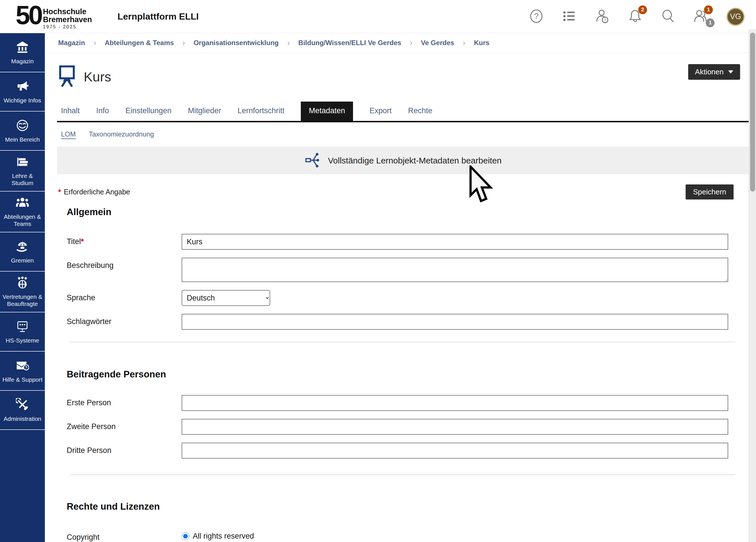 This screenshot has height=542, width=756. What do you see at coordinates (455, 270) in the screenshot?
I see `beschreibung-textarea` at bounding box center [455, 270].